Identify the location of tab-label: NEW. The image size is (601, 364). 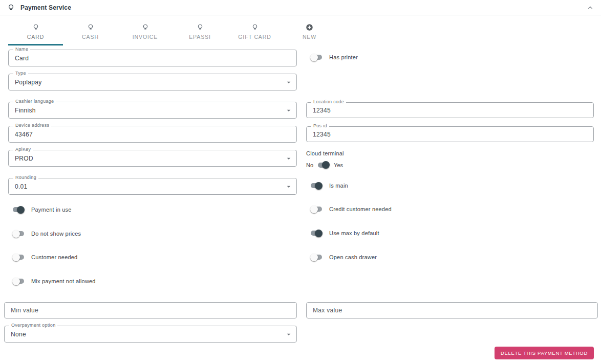
(309, 37).